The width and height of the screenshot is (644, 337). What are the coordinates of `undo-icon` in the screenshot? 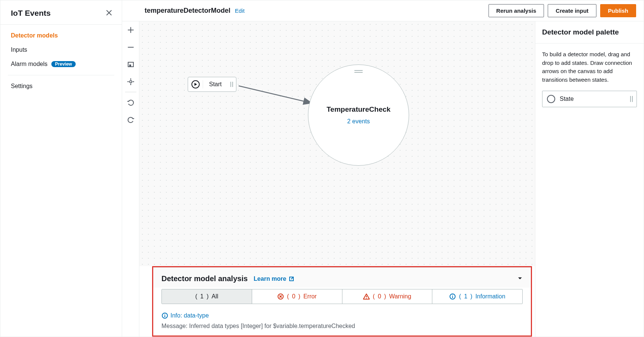 It's located at (131, 102).